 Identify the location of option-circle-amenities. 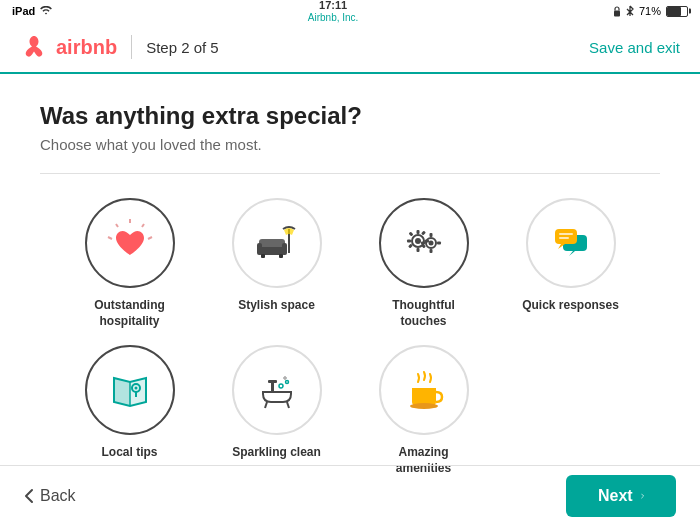
(424, 390).